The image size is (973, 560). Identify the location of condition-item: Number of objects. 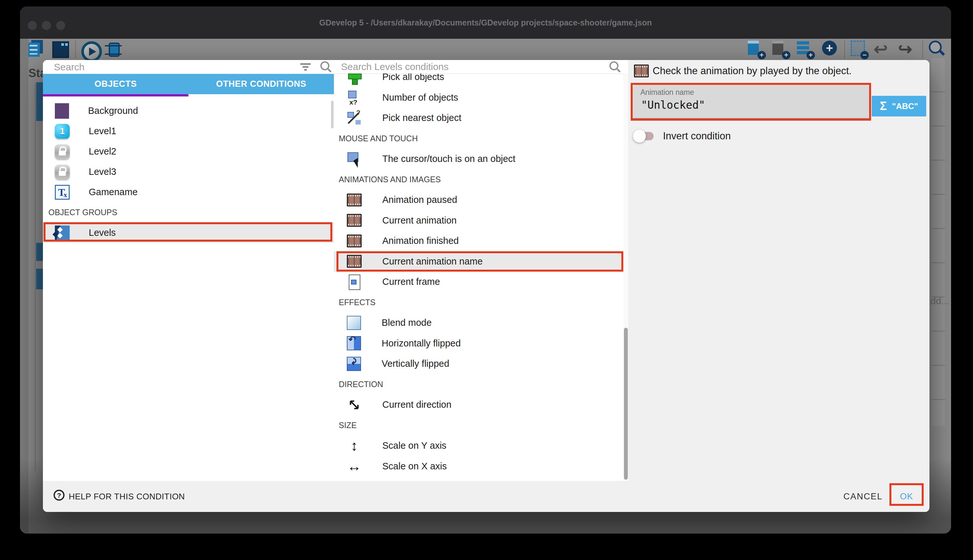
(478, 98).